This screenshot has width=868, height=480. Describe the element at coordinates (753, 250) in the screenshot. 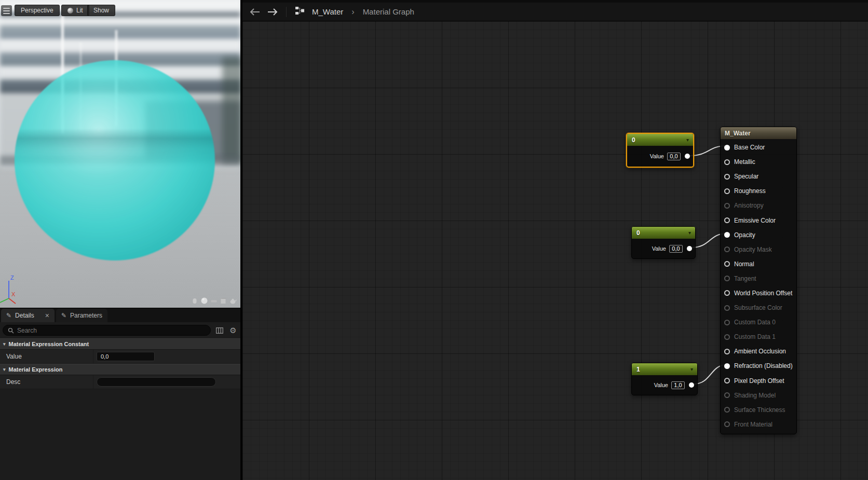

I see `pin-label: Opacity Mask` at that location.